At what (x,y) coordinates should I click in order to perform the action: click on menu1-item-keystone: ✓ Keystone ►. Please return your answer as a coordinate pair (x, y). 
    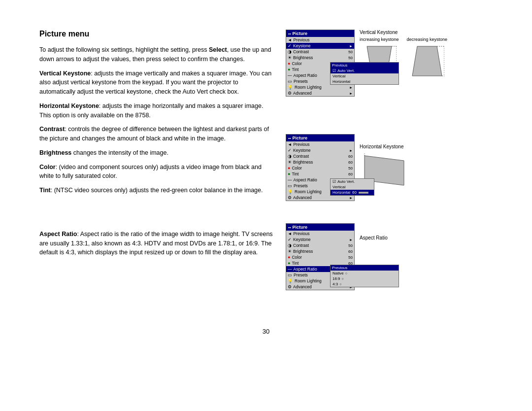
    Looking at the image, I should click on (320, 46).